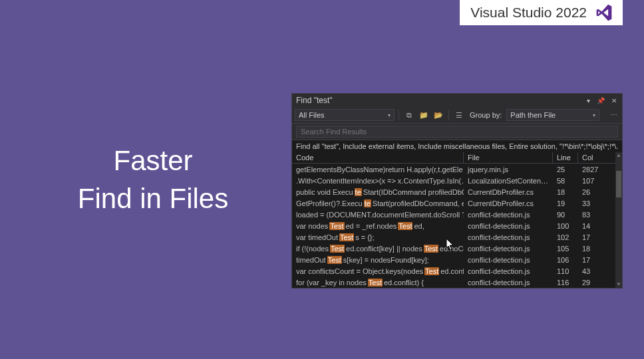  Describe the element at coordinates (619, 184) in the screenshot. I see `scroll-thumb` at that location.